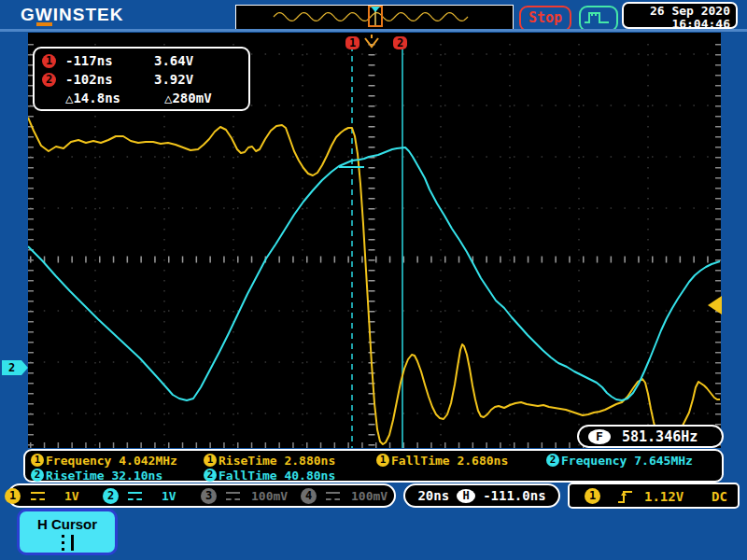 The height and width of the screenshot is (560, 747). What do you see at coordinates (597, 17) in the screenshot?
I see `pulse-icon` at bounding box center [597, 17].